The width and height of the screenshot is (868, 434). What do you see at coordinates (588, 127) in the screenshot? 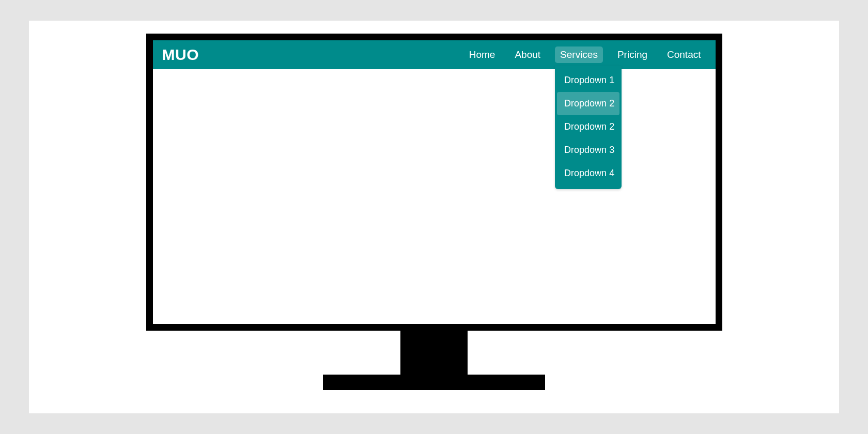
I see `dropdown-menu: Dropdown 1Dropdown 2Dropdown 2Dropdown 3…` at bounding box center [588, 127].